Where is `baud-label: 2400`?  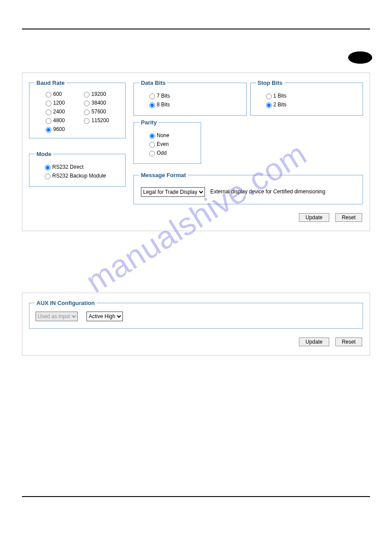
baud-label: 2400 is located at coordinates (59, 112).